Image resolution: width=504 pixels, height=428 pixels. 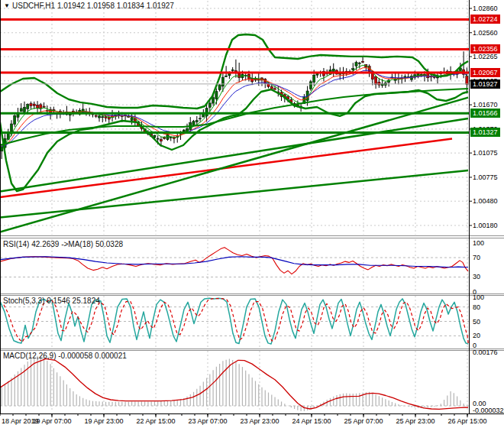 I want to click on symbol-dropdown-icon: ▼, so click(x=7, y=6).